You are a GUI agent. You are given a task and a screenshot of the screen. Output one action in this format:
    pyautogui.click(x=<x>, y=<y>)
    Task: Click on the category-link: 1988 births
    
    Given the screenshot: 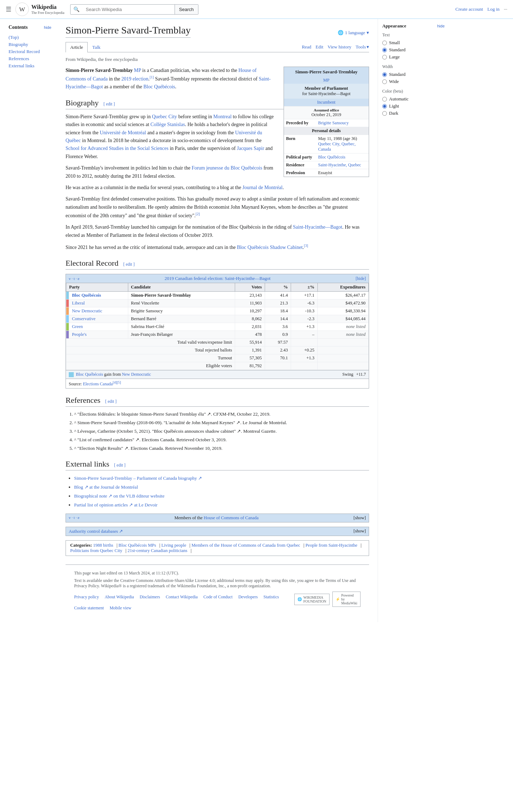 What is the action you would take?
    pyautogui.click(x=103, y=545)
    